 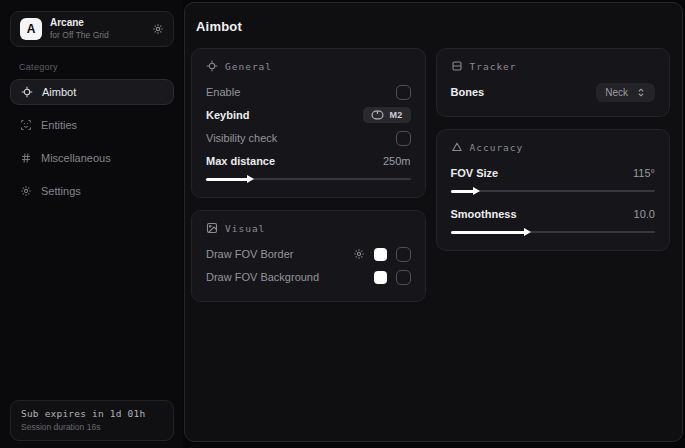 What do you see at coordinates (554, 192) in the screenshot?
I see `fov-size-slider` at bounding box center [554, 192].